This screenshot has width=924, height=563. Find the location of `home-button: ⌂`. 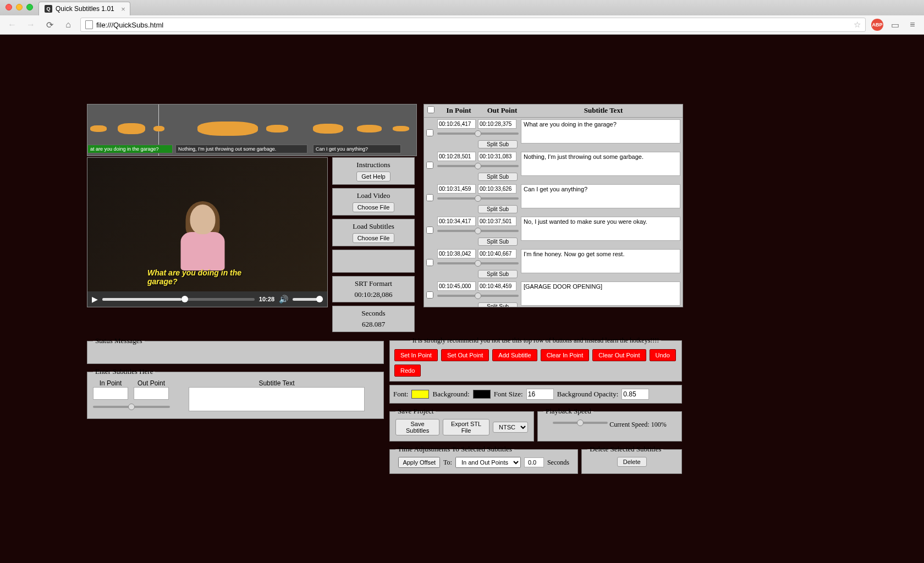

home-button: ⌂ is located at coordinates (68, 25).